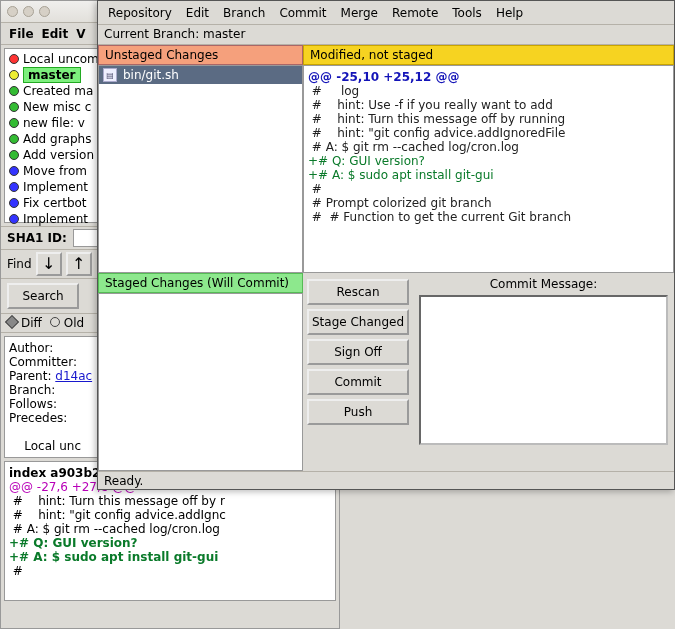 This screenshot has width=675, height=629. I want to click on branch-tag: master, so click(52, 75).